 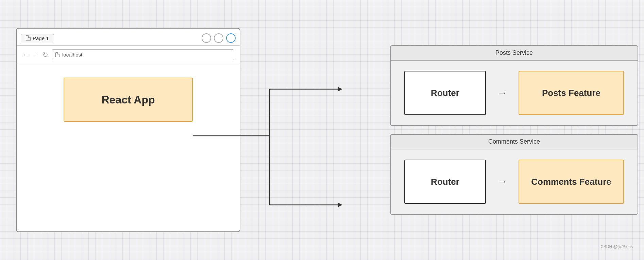 What do you see at coordinates (445, 93) in the screenshot?
I see `posts-router-box: Router` at bounding box center [445, 93].